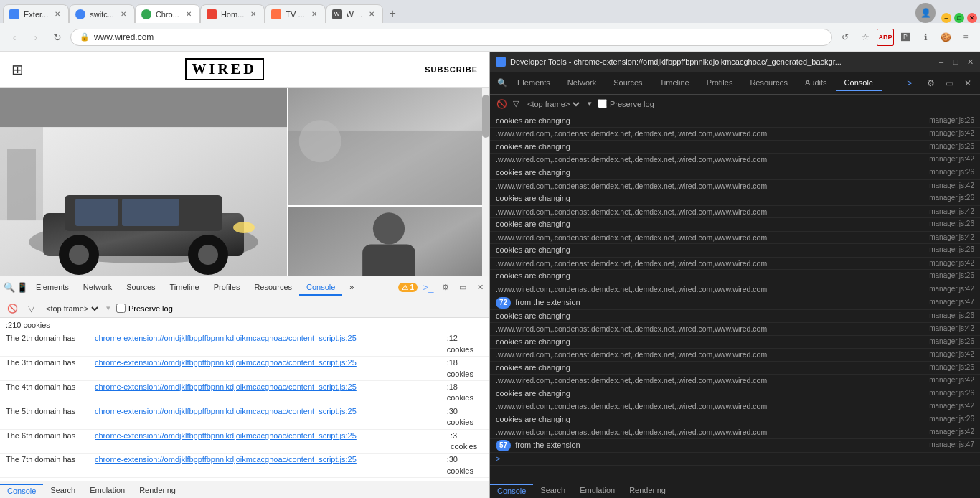  I want to click on right-source-4: manager.js:42, so click(951, 159).